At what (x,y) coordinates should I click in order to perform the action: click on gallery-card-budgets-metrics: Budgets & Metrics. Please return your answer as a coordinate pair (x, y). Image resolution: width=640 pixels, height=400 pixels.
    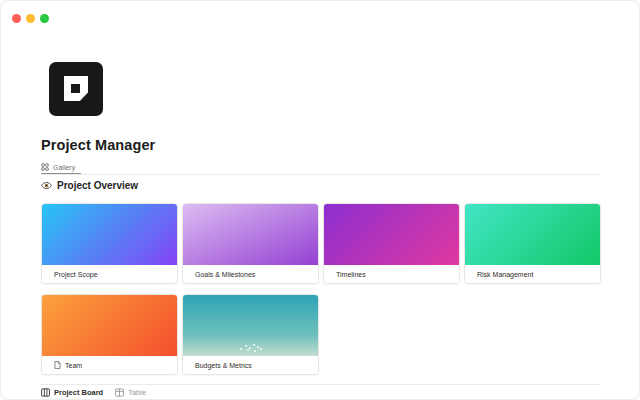
    Looking at the image, I should click on (250, 334).